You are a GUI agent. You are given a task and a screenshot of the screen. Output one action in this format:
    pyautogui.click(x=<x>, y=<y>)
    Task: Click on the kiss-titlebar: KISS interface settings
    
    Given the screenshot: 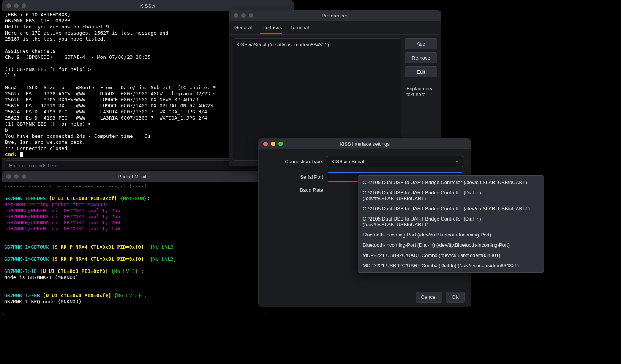 What is the action you would take?
    pyautogui.click(x=365, y=144)
    